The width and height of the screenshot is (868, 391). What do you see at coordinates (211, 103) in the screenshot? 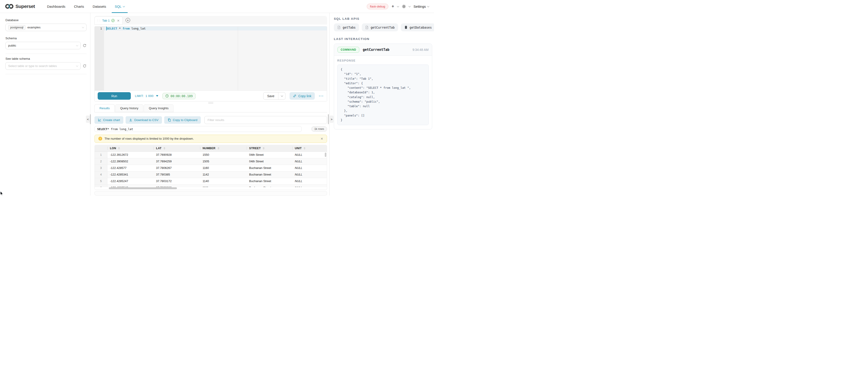
I see `pane-splitter` at bounding box center [211, 103].